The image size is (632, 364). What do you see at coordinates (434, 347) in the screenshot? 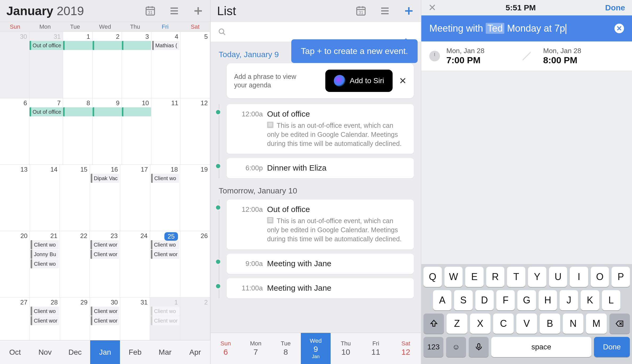
I see `numbers-key: 123` at bounding box center [434, 347].